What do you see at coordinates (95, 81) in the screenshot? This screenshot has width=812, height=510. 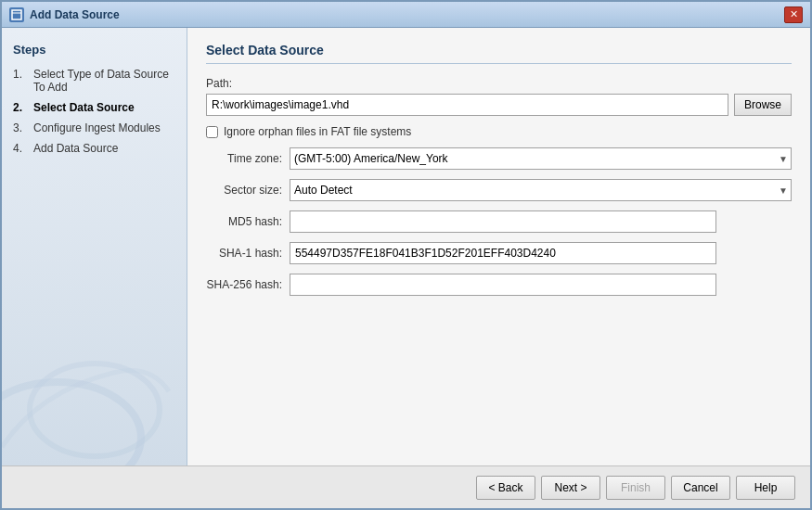 I see `step-1: 1. Select Type of Data Source To Add` at bounding box center [95, 81].